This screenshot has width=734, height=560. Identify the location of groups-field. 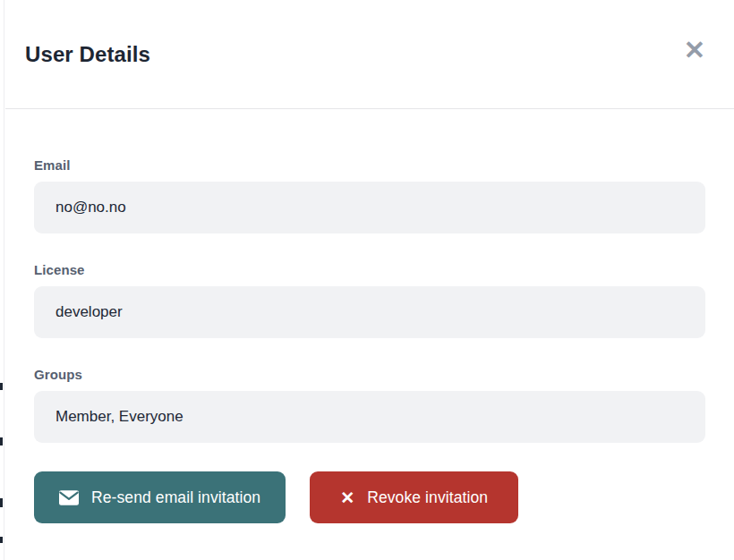
(370, 417).